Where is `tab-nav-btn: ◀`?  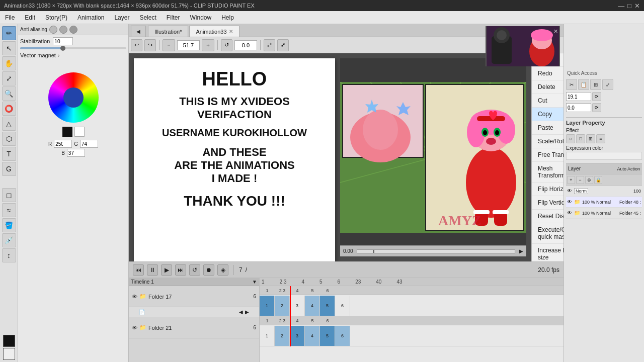
tab-nav-btn: ◀ is located at coordinates (138, 31).